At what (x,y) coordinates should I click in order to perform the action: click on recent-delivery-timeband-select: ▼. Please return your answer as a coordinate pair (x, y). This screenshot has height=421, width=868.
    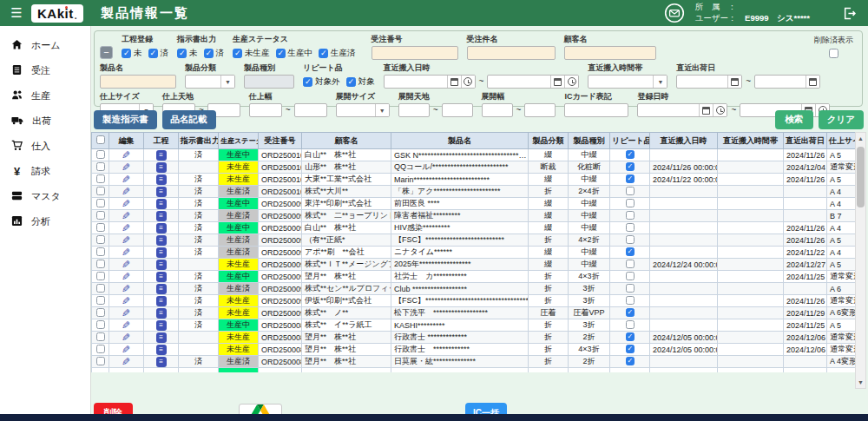
    Looking at the image, I should click on (628, 82).